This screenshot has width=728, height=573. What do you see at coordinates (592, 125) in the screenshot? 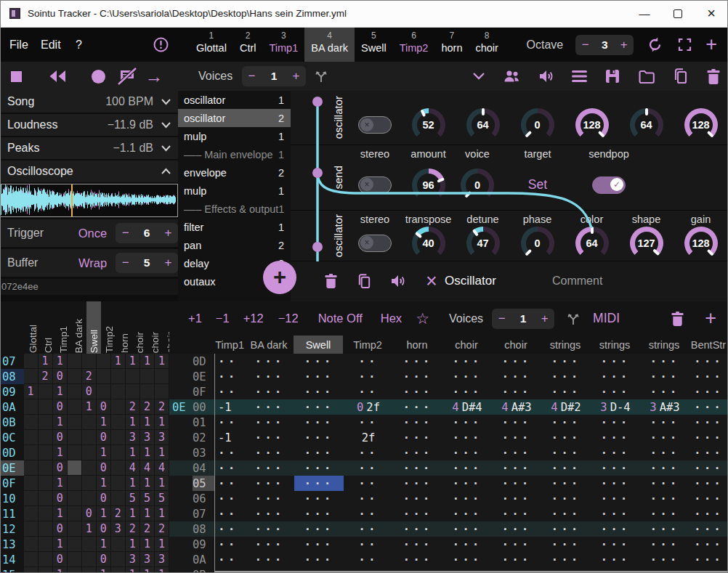
I see `knob-color: 128` at bounding box center [592, 125].